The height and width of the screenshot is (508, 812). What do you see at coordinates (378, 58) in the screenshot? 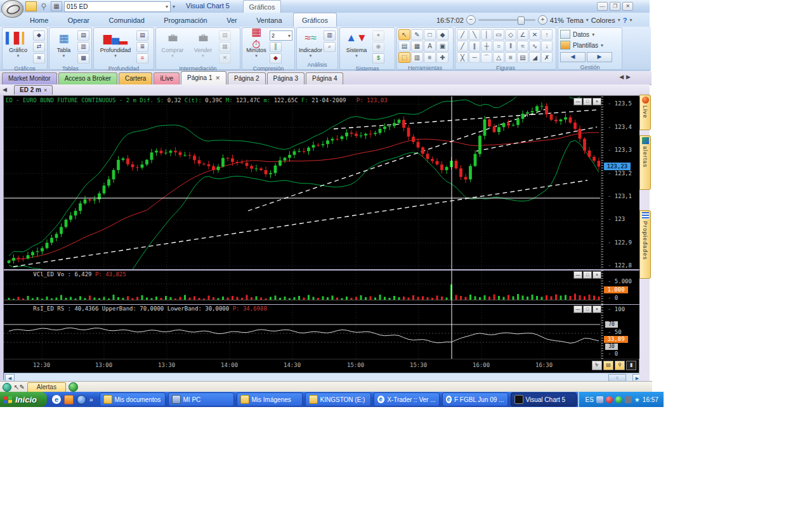
I see `money-icon: $` at bounding box center [378, 58].